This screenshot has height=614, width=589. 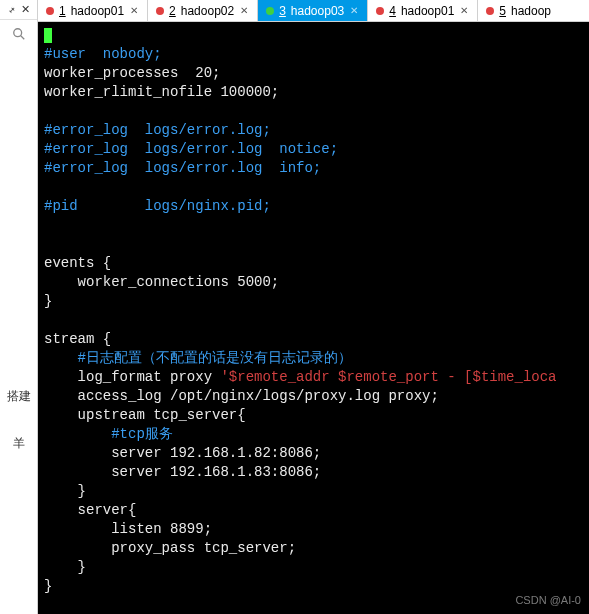 What do you see at coordinates (518, 10) in the screenshot?
I see `tab-hadoop-5: 5 hadoop` at bounding box center [518, 10].